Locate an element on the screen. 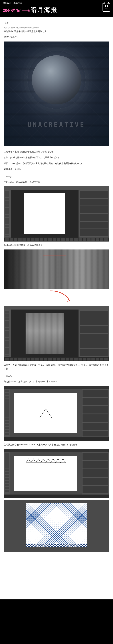  ai-screenshot-row is located at coordinates (56, 474).